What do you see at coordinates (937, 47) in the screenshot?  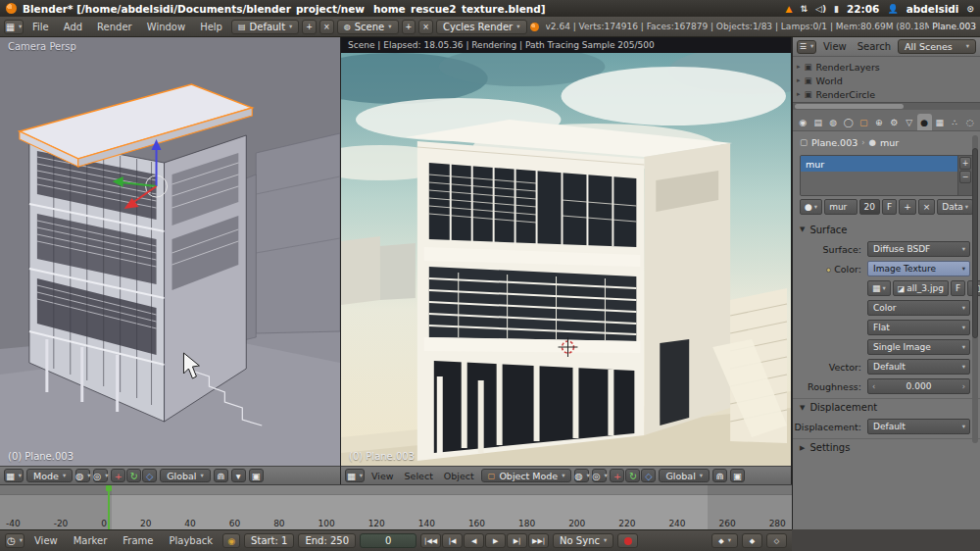 I see `outliner-display-mode: All Scenes▾` at bounding box center [937, 47].